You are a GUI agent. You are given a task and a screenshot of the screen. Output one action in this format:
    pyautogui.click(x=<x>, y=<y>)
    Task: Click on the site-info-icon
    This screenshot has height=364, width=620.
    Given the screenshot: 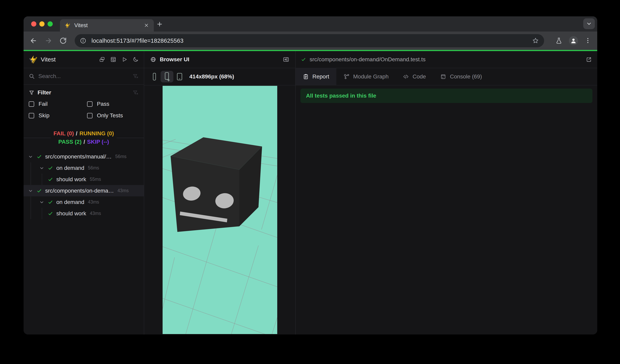 What is the action you would take?
    pyautogui.click(x=83, y=41)
    